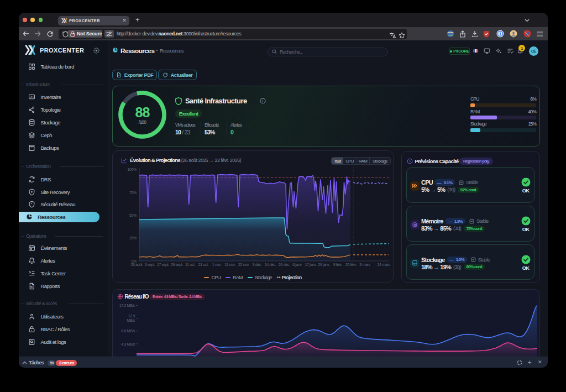 The width and height of the screenshot is (566, 392). What do you see at coordinates (324, 265) in the screenshot?
I see `svg-text: 29 janv.` at bounding box center [324, 265].